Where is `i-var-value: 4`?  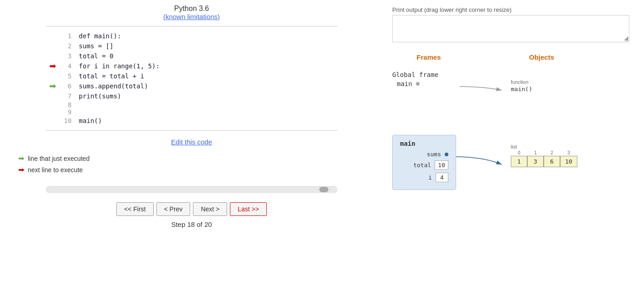 i-var-value: 4 is located at coordinates (442, 178).